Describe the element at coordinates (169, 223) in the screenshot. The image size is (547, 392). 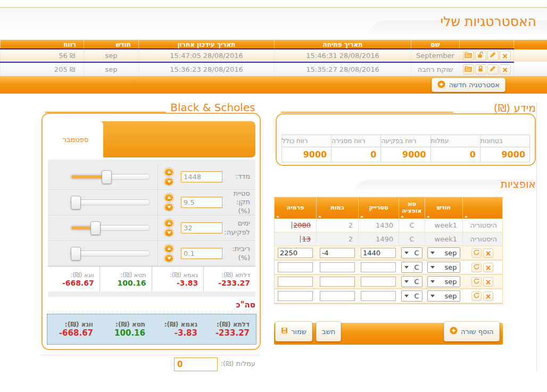
I see `days-step-up-button` at that location.